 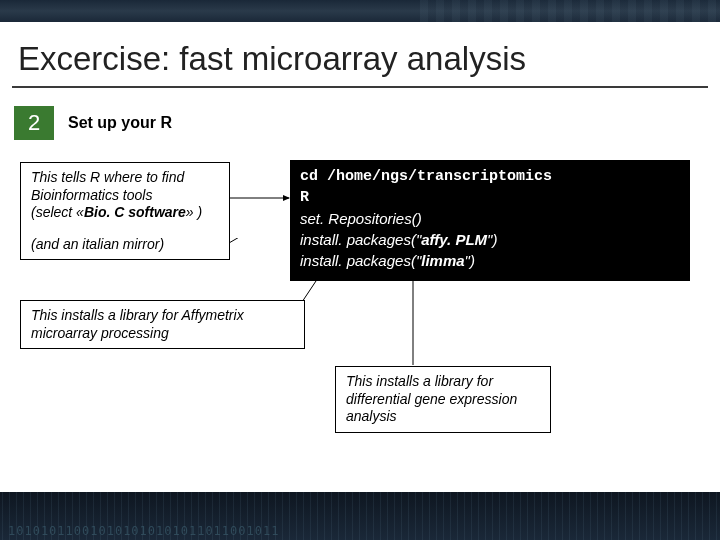 I want to click on page-title: Excercise: fast microarray analysis, so click(x=360, y=54).